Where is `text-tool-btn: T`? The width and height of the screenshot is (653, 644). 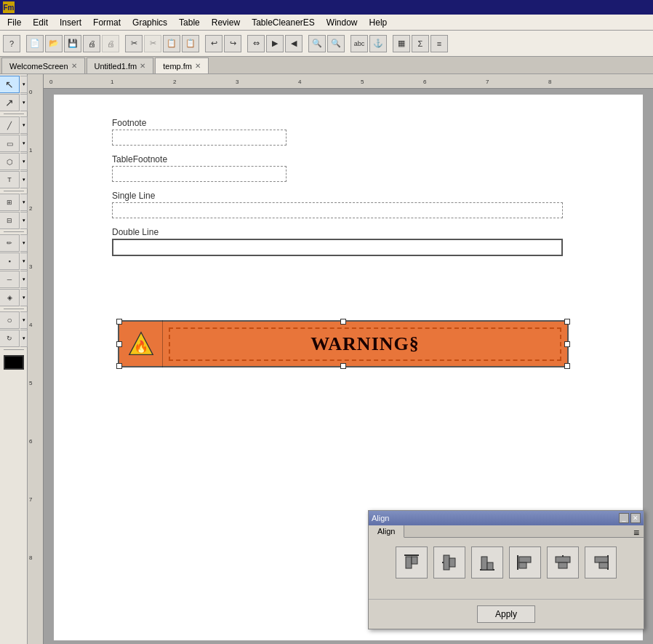 text-tool-btn: T is located at coordinates (10, 180).